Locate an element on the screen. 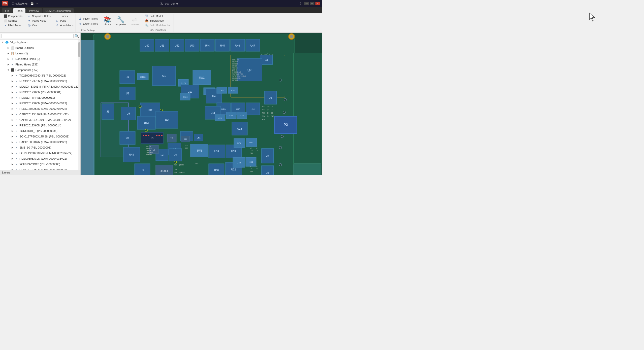 The image size is (644, 350). svg-text: D2 is located at coordinates (272, 110).